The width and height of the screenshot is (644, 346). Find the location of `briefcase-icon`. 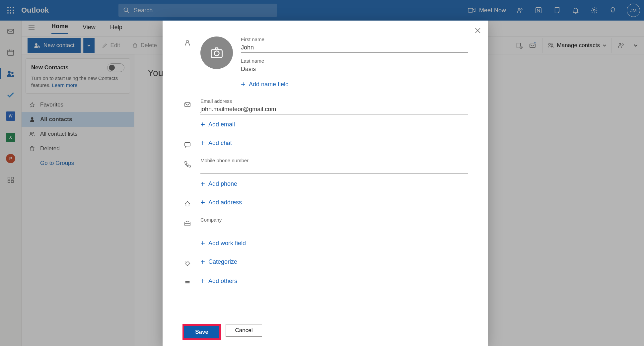

briefcase-icon is located at coordinates (187, 223).